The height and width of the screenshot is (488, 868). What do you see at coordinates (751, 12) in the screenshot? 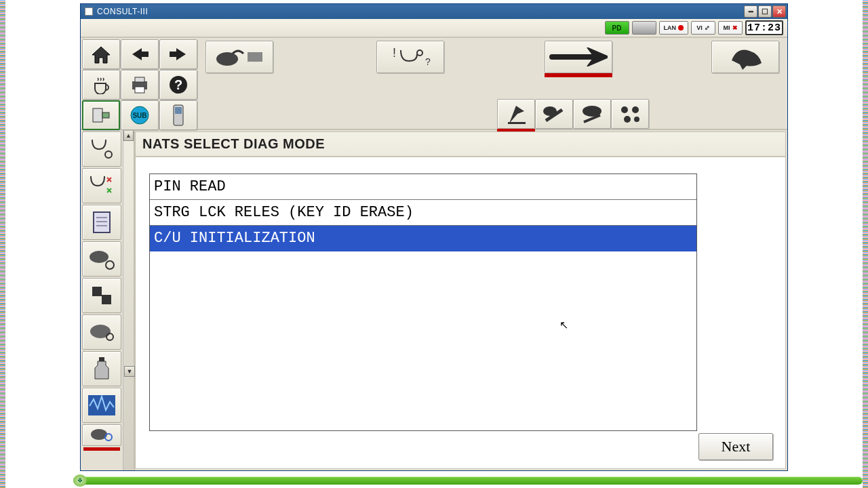
I see `minimize-button: ━` at bounding box center [751, 12].